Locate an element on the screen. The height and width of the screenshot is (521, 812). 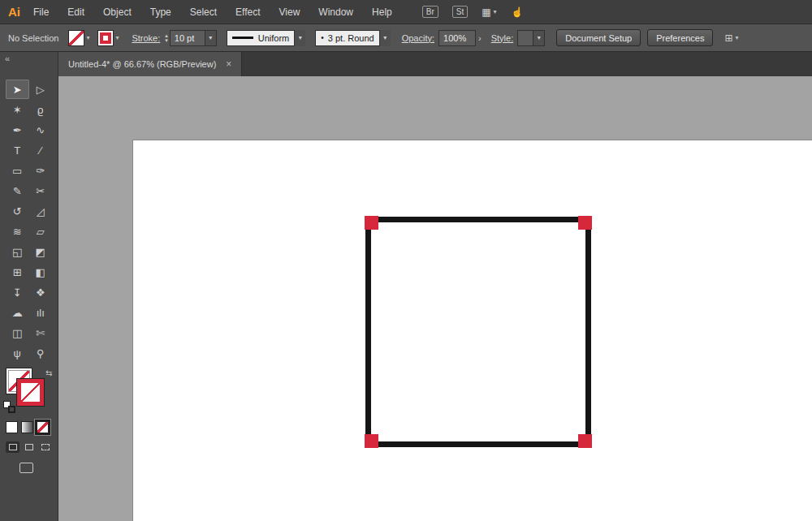
stroke-weight-dropdown: 10 pt ▾ is located at coordinates (193, 38).